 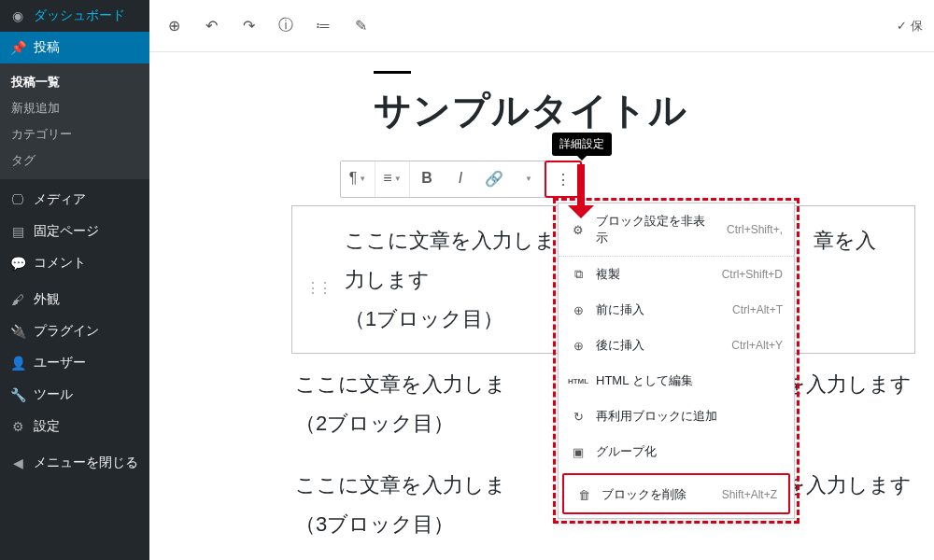 I want to click on align-button: ≡▼, so click(x=392, y=178).